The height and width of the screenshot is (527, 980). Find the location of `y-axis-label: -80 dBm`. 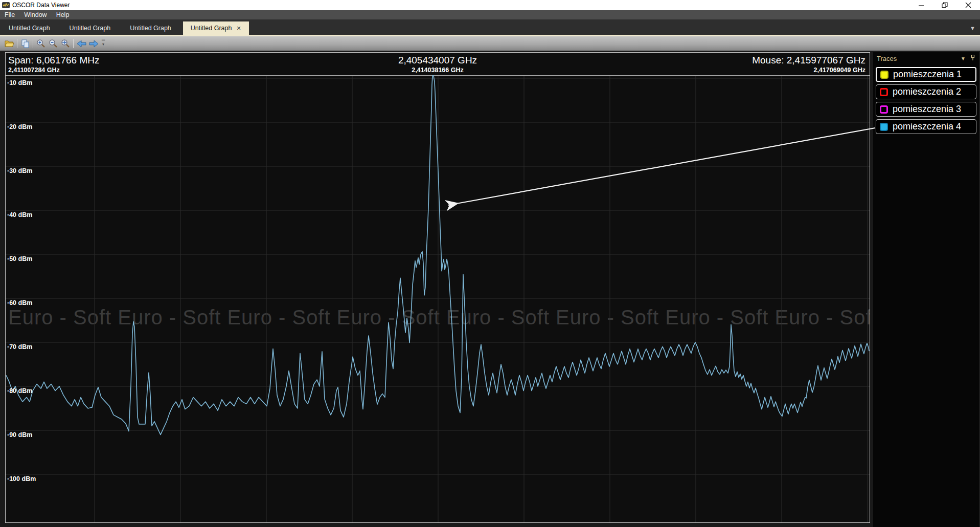

y-axis-label: -80 dBm is located at coordinates (19, 391).